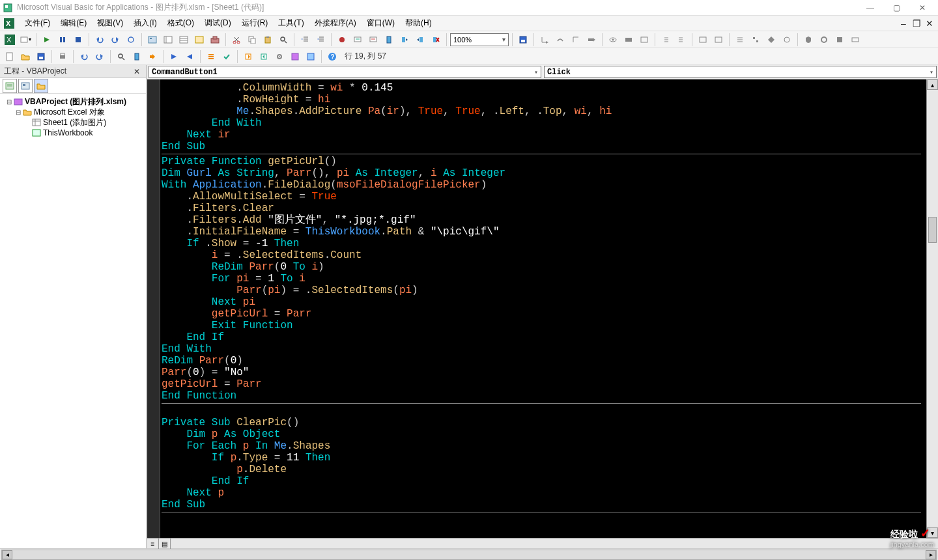 The image size is (938, 560). Describe the element at coordinates (345, 72) in the screenshot. I see `object-combo: CommandButton1▾` at that location.